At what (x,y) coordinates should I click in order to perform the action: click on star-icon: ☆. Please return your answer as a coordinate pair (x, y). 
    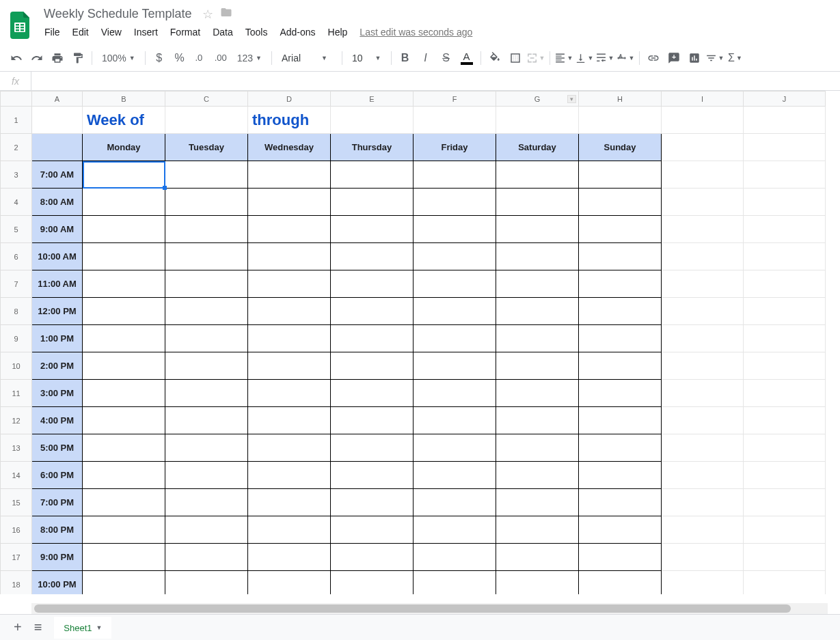
    Looking at the image, I should click on (208, 14).